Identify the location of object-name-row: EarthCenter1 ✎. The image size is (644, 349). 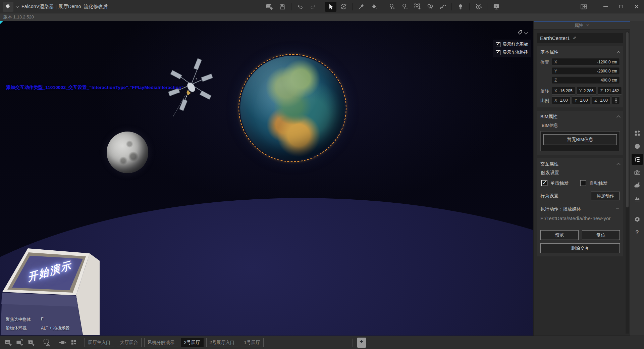
(580, 38).